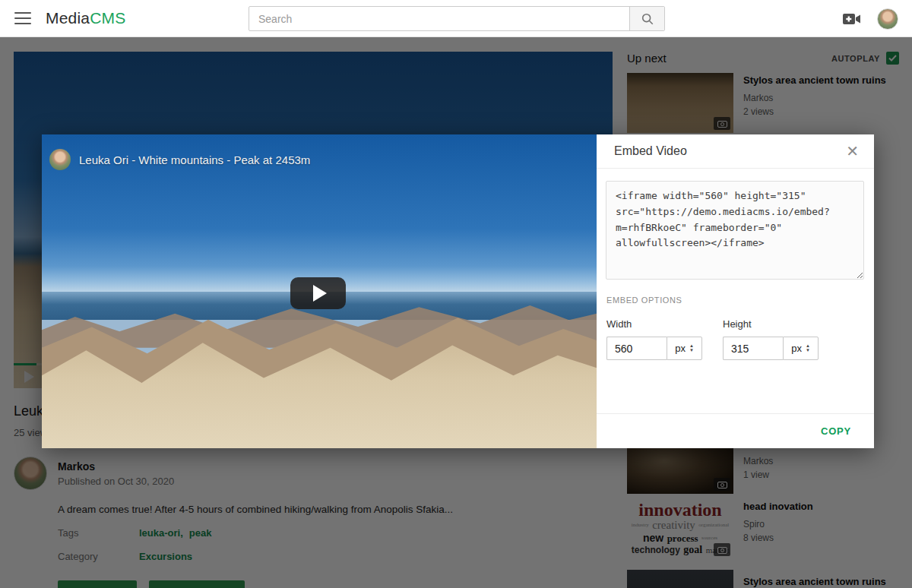  What do you see at coordinates (651, 151) in the screenshot?
I see `dialog-title: Embed Video` at bounding box center [651, 151].